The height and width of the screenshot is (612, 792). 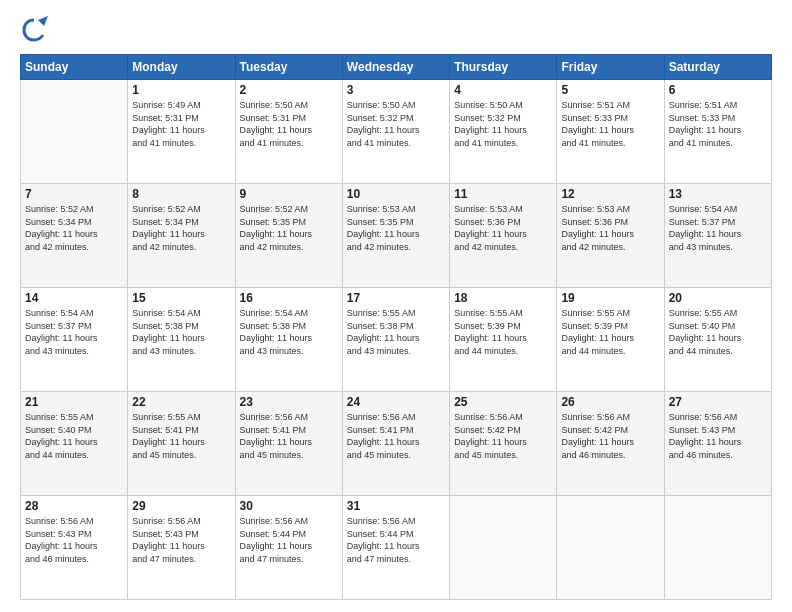 I want to click on weekday-header: Tuesday, so click(x=288, y=68).